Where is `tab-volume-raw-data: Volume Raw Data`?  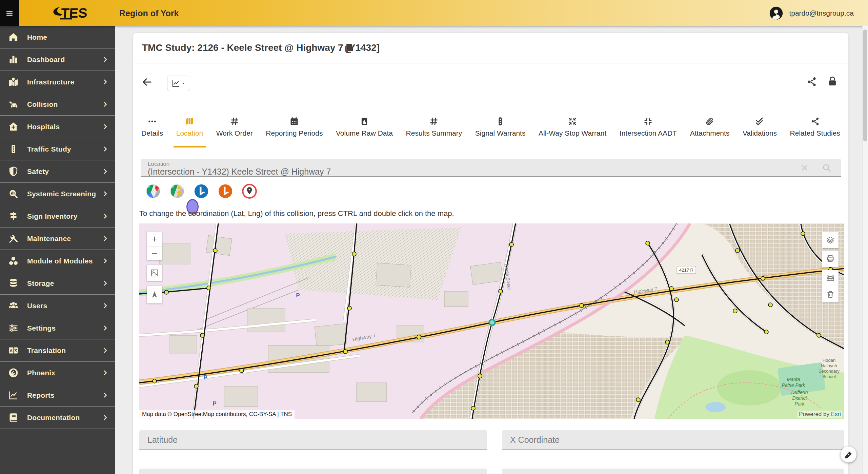 tab-volume-raw-data: Volume Raw Data is located at coordinates (364, 130).